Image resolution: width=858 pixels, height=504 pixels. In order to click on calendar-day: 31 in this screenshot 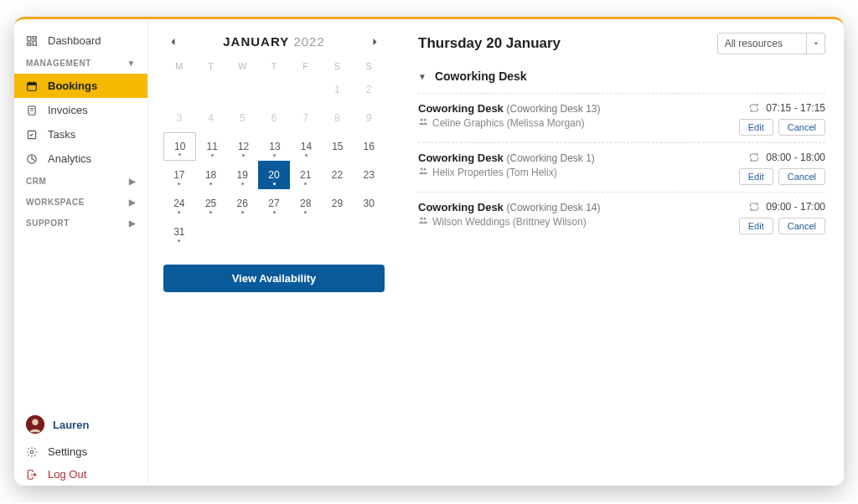, I will do `click(179, 232)`.